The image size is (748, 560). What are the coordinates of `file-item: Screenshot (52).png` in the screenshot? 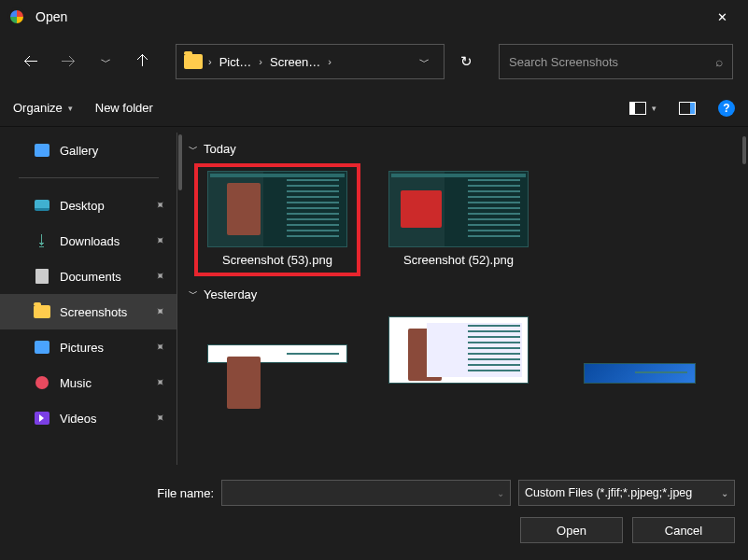 It's located at (459, 220).